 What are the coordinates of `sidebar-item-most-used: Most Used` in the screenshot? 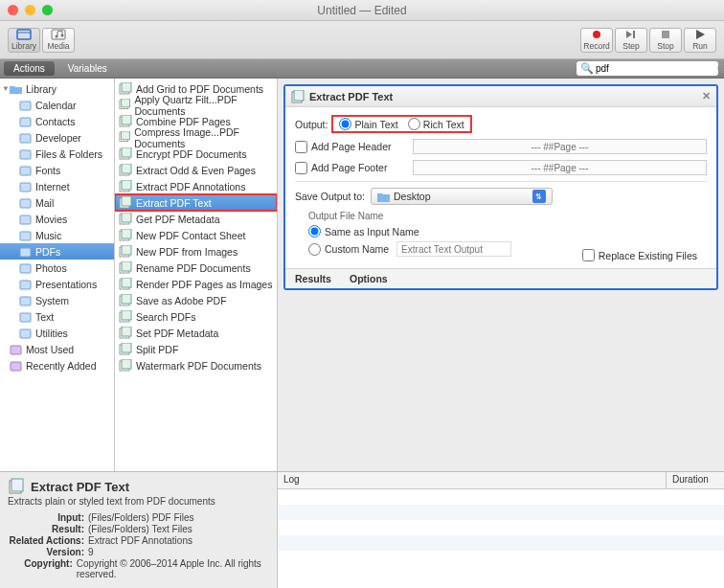 It's located at (57, 349).